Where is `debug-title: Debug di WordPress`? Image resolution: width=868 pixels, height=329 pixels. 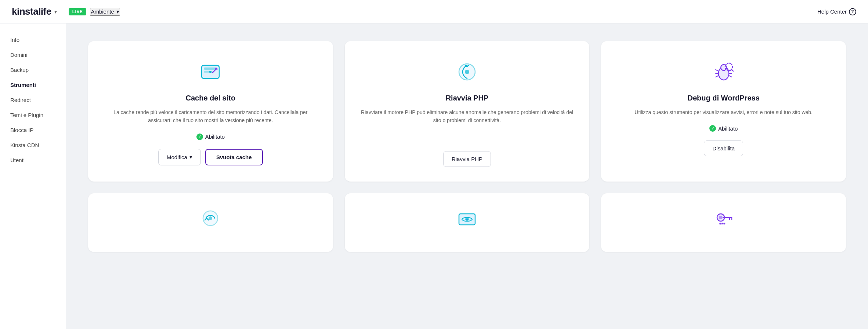 debug-title: Debug di WordPress is located at coordinates (724, 98).